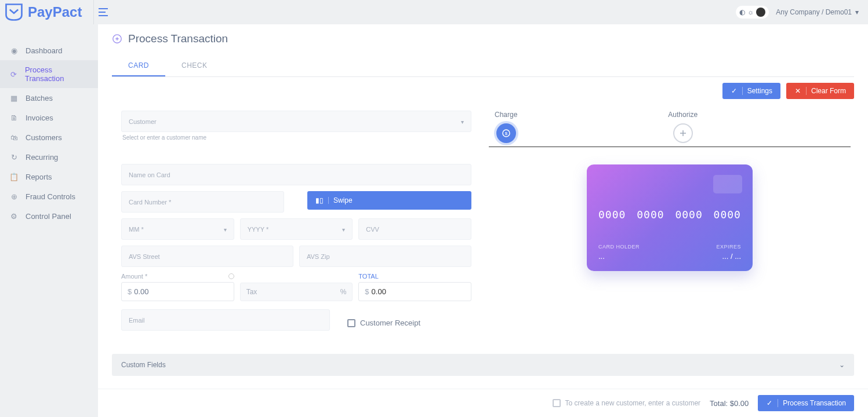  What do you see at coordinates (557, 403) in the screenshot?
I see `new-customer-checkbox` at bounding box center [557, 403].